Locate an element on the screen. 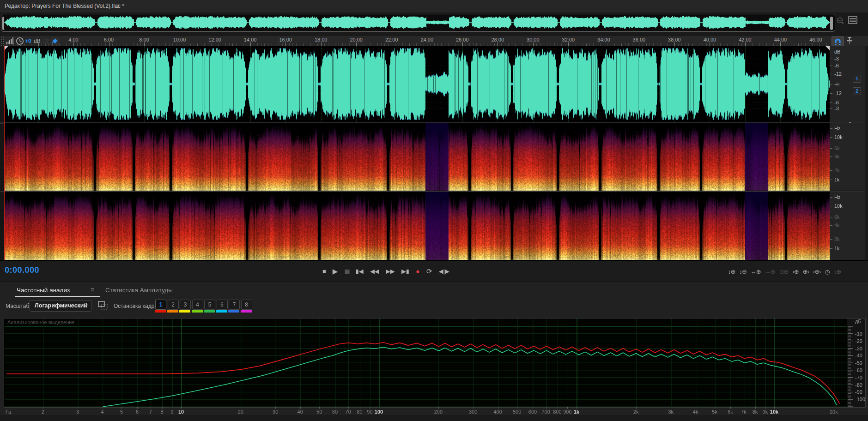  overview-row is located at coordinates (434, 24).